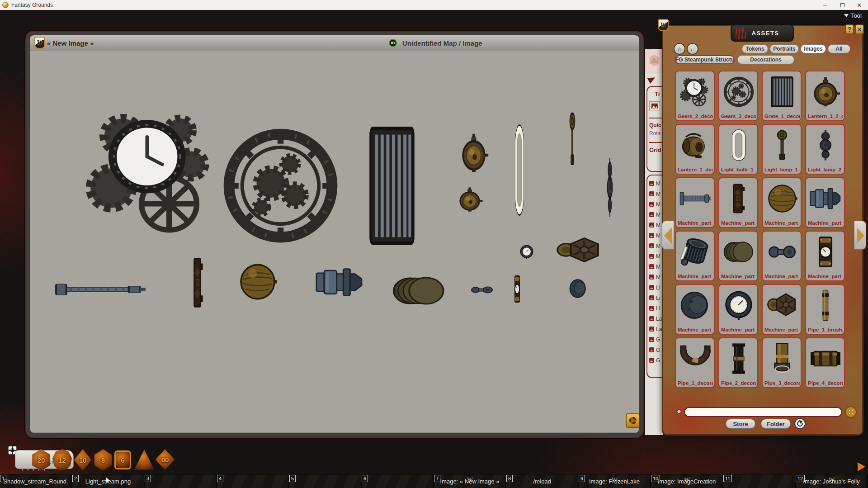 The image size is (868, 488). Describe the element at coordinates (419, 291) in the screenshot. I see `canvas-object-stacked-discs` at that location.